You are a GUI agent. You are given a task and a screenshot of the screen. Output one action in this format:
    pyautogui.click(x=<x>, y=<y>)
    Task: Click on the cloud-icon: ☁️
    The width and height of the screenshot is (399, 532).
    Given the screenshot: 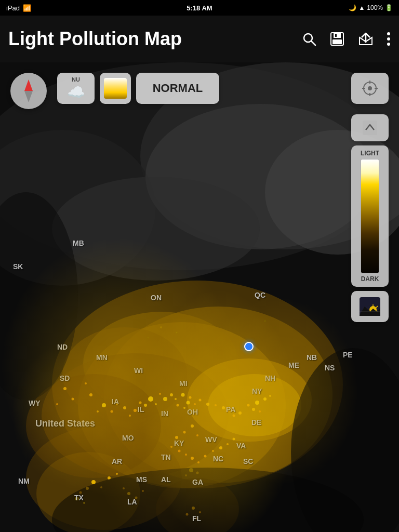 What is the action you would take?
    pyautogui.click(x=76, y=92)
    